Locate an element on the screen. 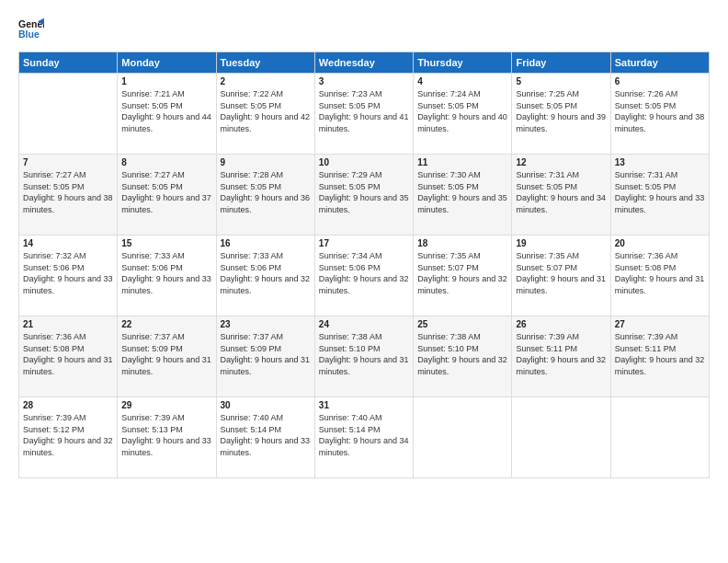 The height and width of the screenshot is (563, 728). day-number: 2 is located at coordinates (266, 81).